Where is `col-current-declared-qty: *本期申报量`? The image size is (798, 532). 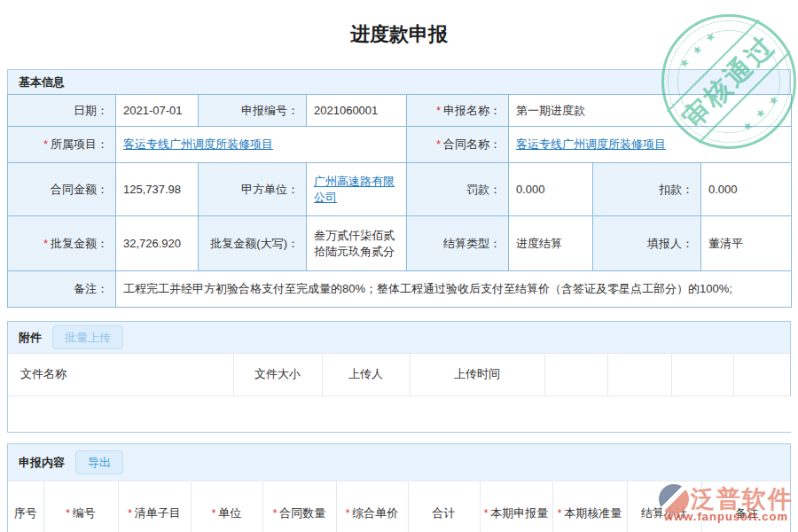 col-current-declared-qty: *本期申报量 is located at coordinates (516, 507).